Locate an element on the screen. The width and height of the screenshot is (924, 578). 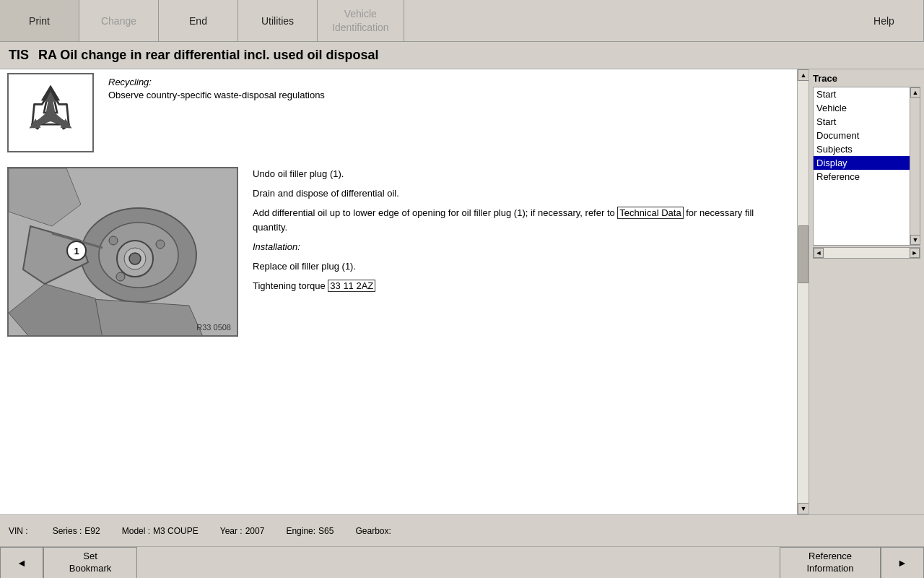
trace-item-reference: Reference is located at coordinates (866, 176).